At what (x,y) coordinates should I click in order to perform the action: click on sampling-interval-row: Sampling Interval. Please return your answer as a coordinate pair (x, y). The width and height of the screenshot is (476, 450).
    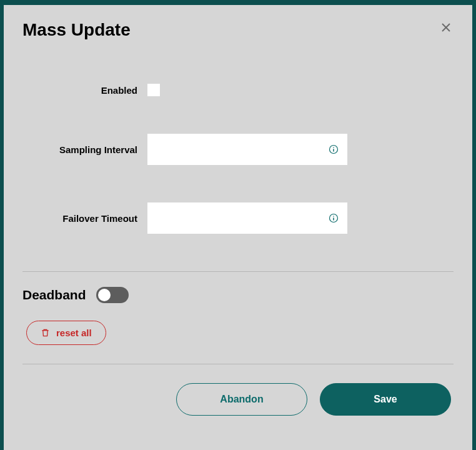
    Looking at the image, I should click on (238, 149).